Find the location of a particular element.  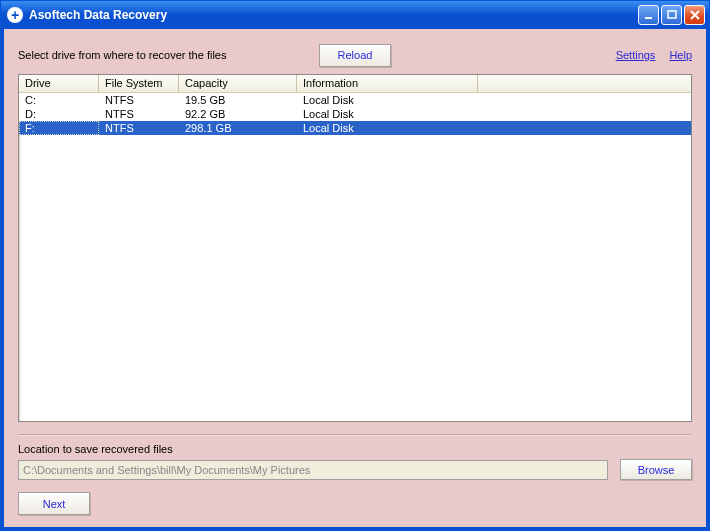

divider is located at coordinates (355, 434).